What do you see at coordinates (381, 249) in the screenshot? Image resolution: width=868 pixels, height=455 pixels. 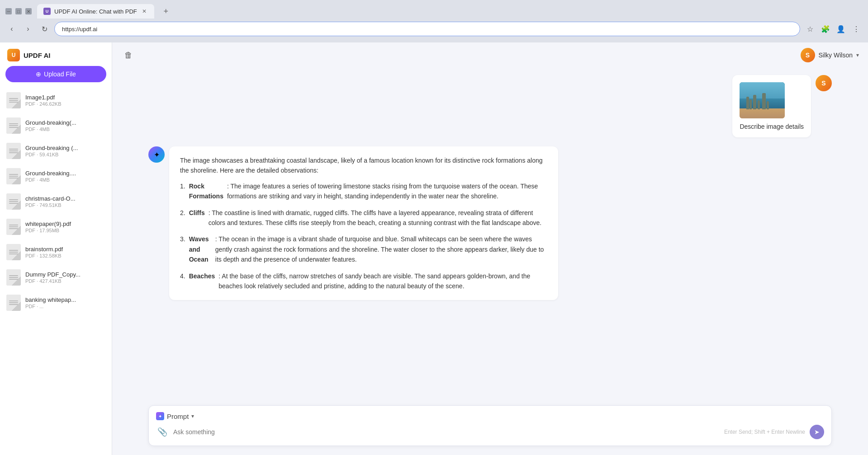 I see `list-item-text: : The ocean in the image is a vibrant sh…` at bounding box center [381, 249].